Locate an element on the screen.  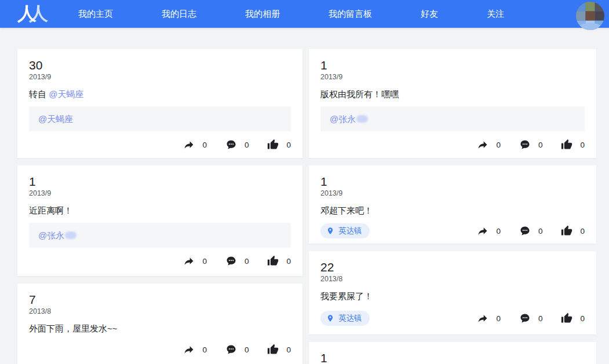
post-card: 22 2013/8 我要累屎了！ 英达镇 0 0 is located at coordinates (453, 293).